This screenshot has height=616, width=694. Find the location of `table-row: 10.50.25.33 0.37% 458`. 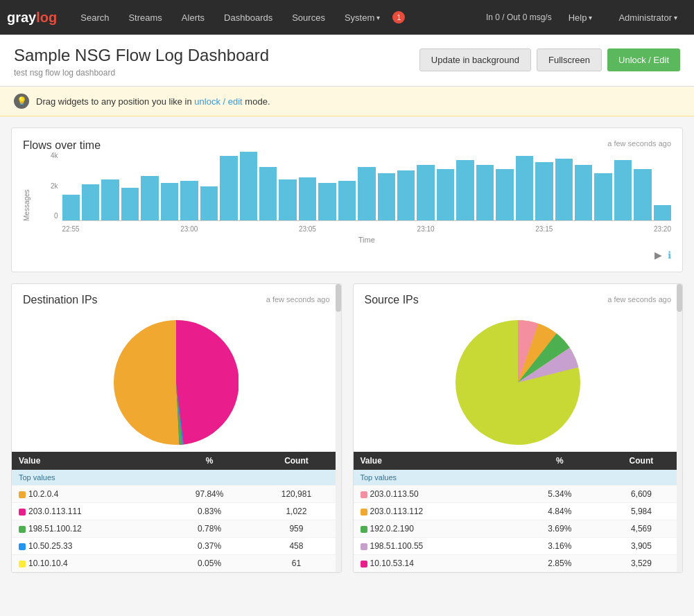

table-row: 10.50.25.33 0.37% 458 is located at coordinates (176, 546).